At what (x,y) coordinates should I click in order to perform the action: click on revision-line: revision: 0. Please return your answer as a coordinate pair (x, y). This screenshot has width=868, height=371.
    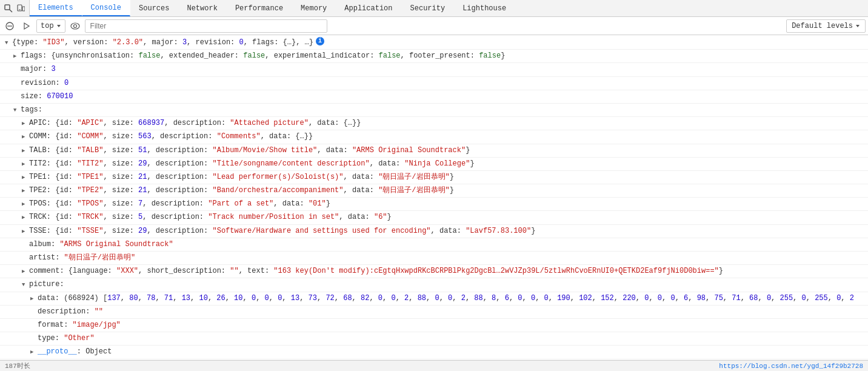
    Looking at the image, I should click on (434, 84).